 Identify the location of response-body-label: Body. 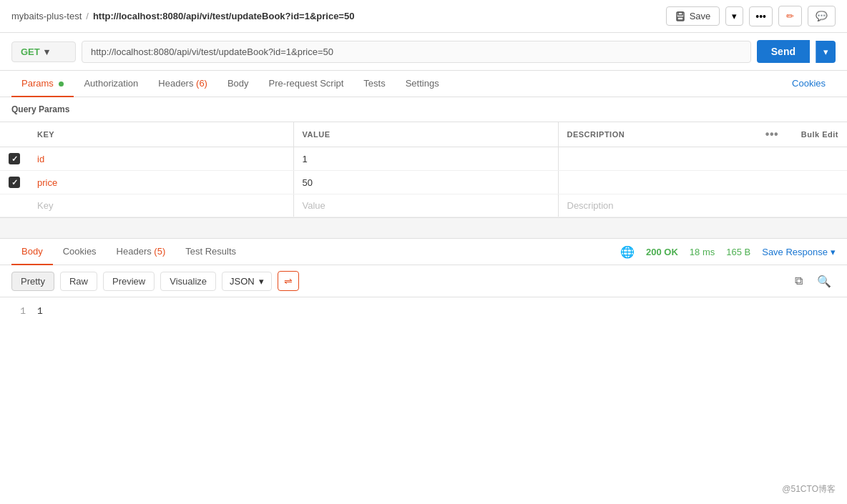
(32, 252).